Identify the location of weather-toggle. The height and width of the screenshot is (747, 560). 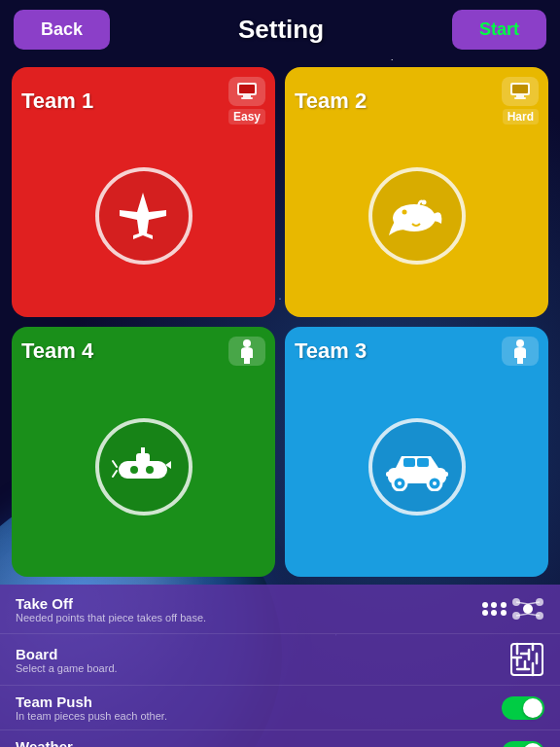
(523, 745).